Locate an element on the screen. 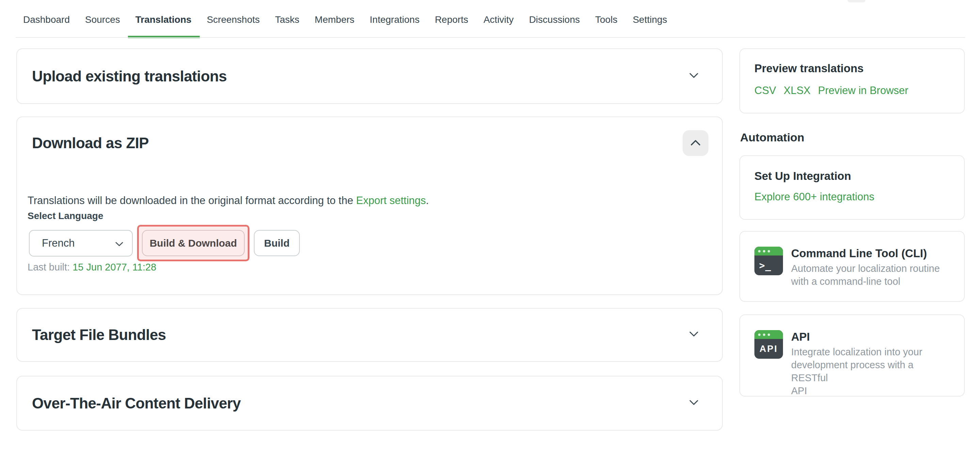 This screenshot has height=449, width=980. cropped-header-element is located at coordinates (857, 1).